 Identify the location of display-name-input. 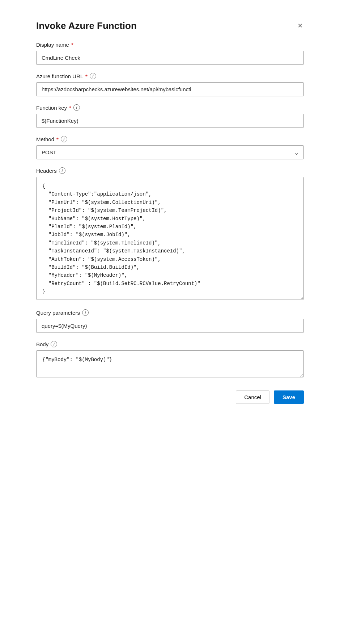
(170, 58).